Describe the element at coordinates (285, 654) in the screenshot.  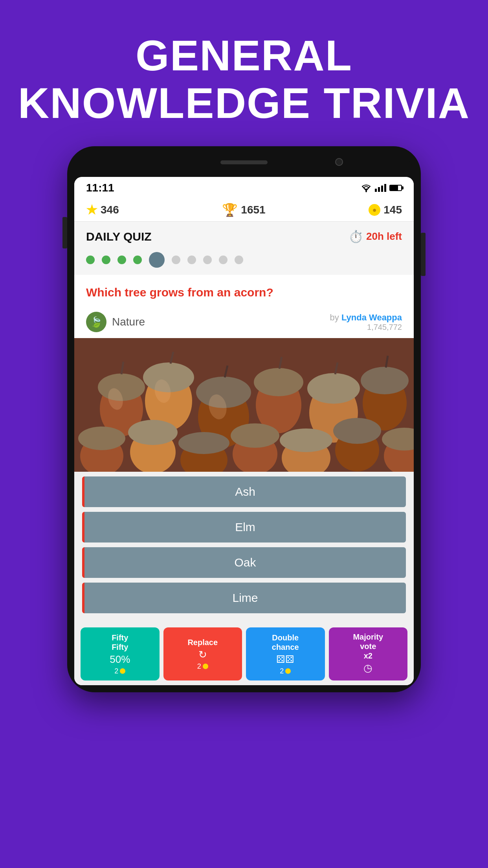
I see `lifeline-double-chance: Double chance ⚄⚄ 2` at that location.